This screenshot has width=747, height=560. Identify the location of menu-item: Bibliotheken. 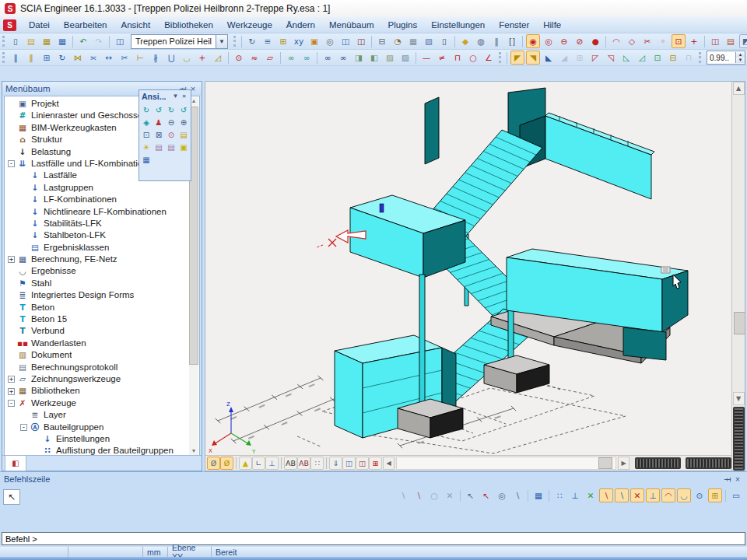
(188, 25).